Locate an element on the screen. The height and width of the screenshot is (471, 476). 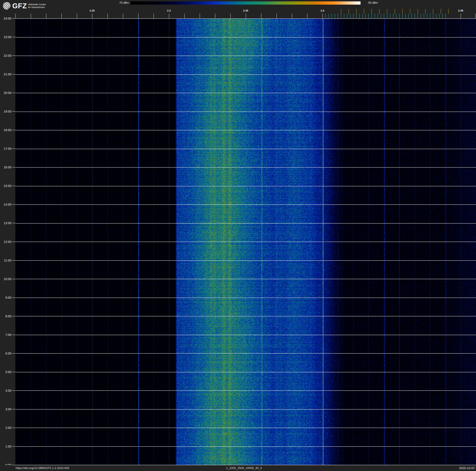
date-label: 2025-10-07 is located at coordinates (467, 468).